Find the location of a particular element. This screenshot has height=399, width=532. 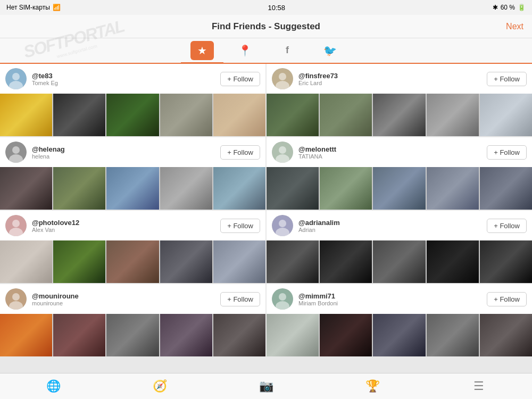

photos-strip-finsfree73 is located at coordinates (399, 115).